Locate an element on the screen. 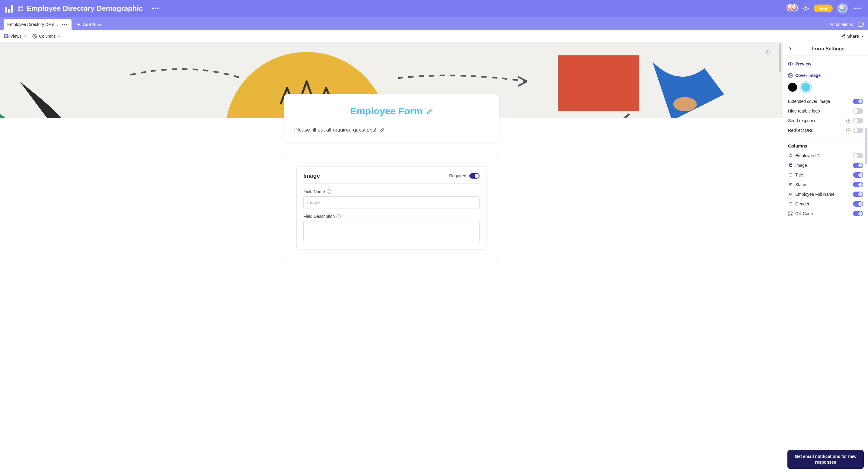  views-label: Views is located at coordinates (16, 36).